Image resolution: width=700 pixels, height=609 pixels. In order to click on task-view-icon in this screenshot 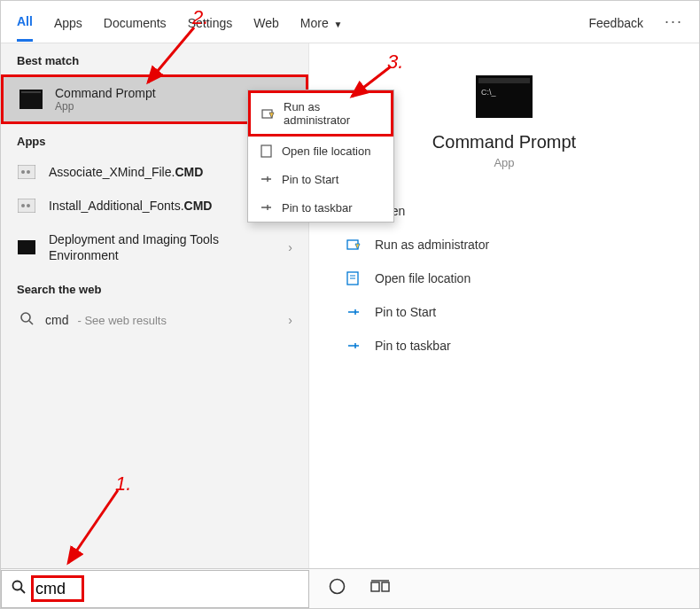, I will do `click(380, 589)`.